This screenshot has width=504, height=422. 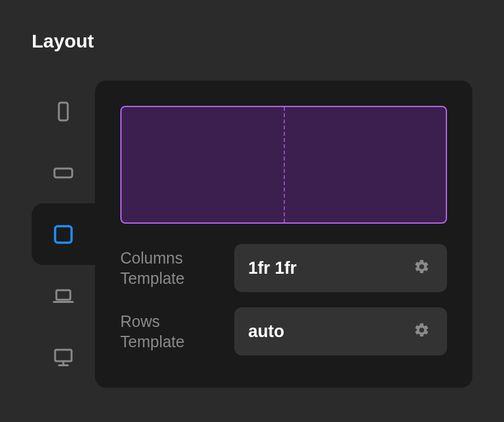 What do you see at coordinates (341, 268) in the screenshot?
I see `columns-template-input: 1fr 1fr` at bounding box center [341, 268].